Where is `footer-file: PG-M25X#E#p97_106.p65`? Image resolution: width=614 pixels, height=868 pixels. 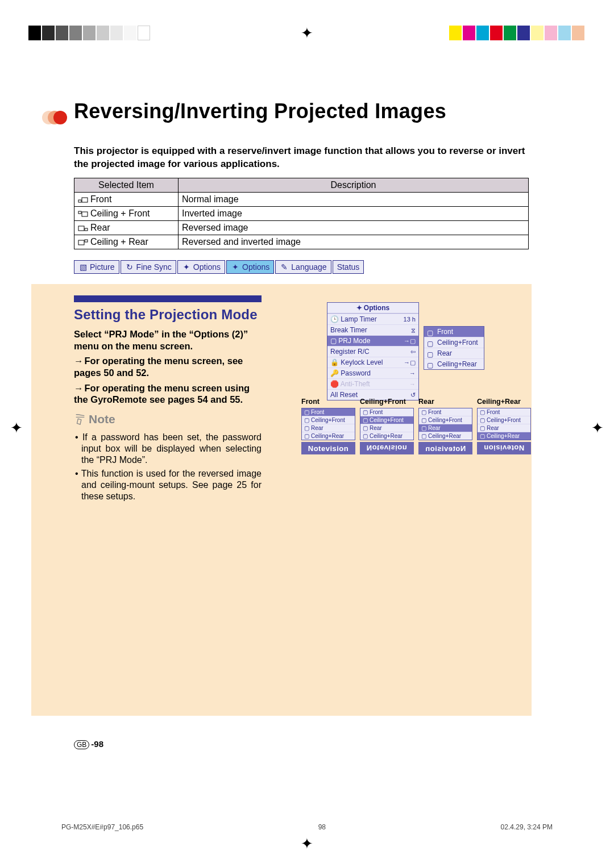 footer-file: PG-M25X#E#p97_106.p65 is located at coordinates (102, 827).